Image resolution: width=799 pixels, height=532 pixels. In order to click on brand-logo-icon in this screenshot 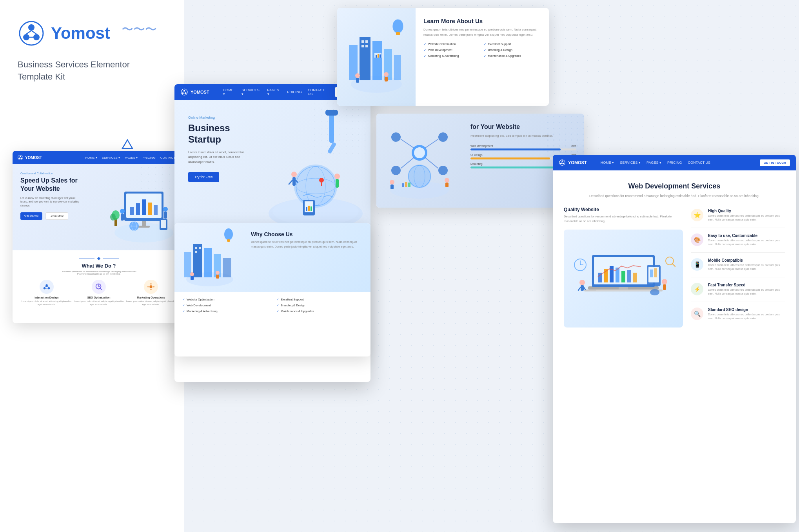, I will do `click(31, 33)`.